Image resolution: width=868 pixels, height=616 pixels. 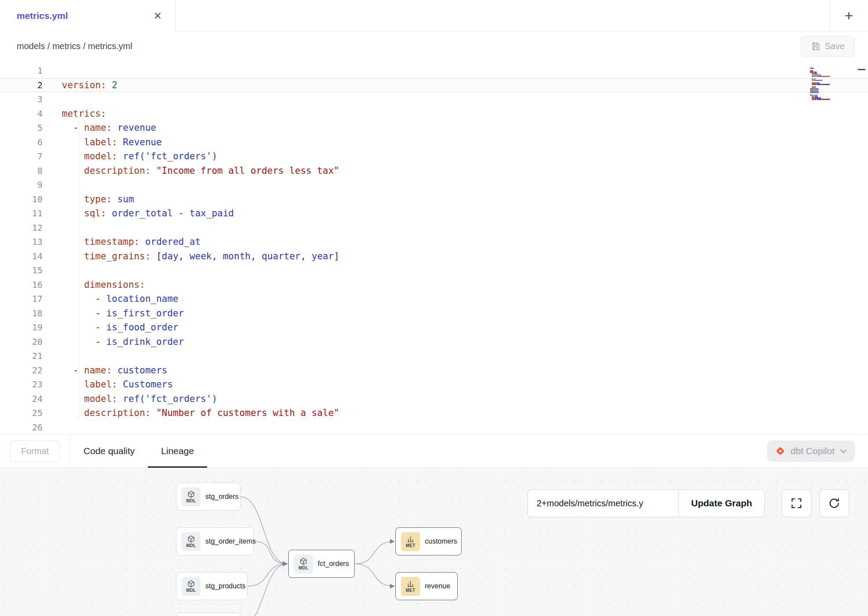 What do you see at coordinates (434, 242) in the screenshot?
I see `code-line-13: 13 timestamp: ordered_at` at bounding box center [434, 242].